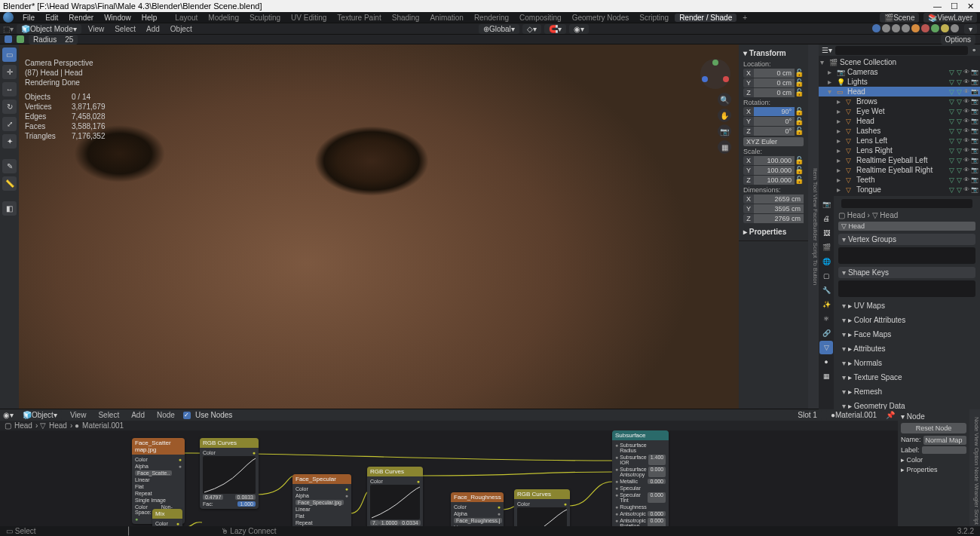 The width and height of the screenshot is (980, 536). I want to click on perspective-icon: ▦, so click(724, 147).